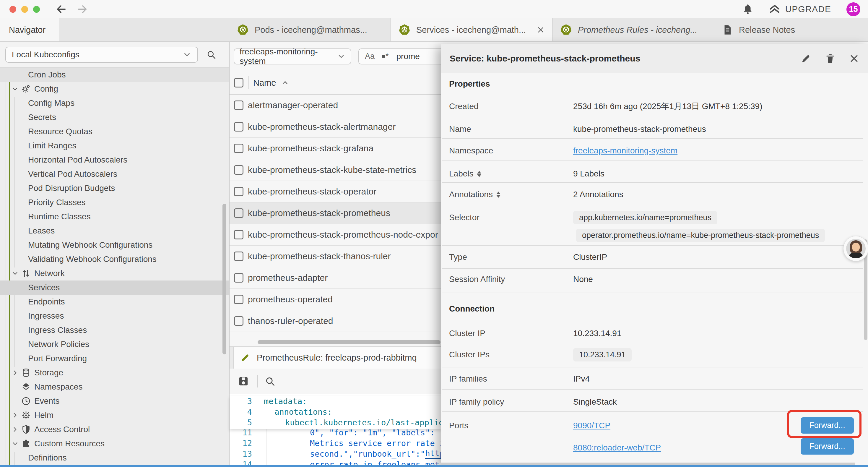 This screenshot has width=868, height=467. Describe the element at coordinates (748, 9) in the screenshot. I see `bell-icon` at that location.